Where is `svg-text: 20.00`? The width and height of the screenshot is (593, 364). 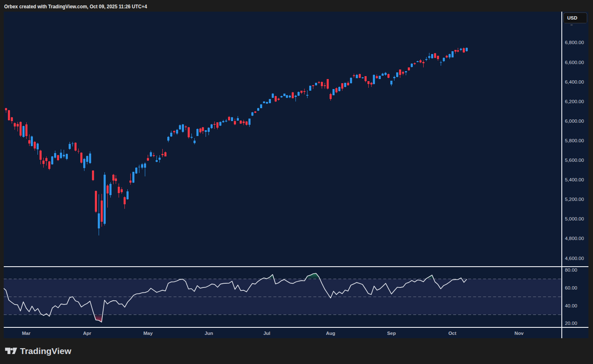 svg-text: 20.00 is located at coordinates (571, 323).